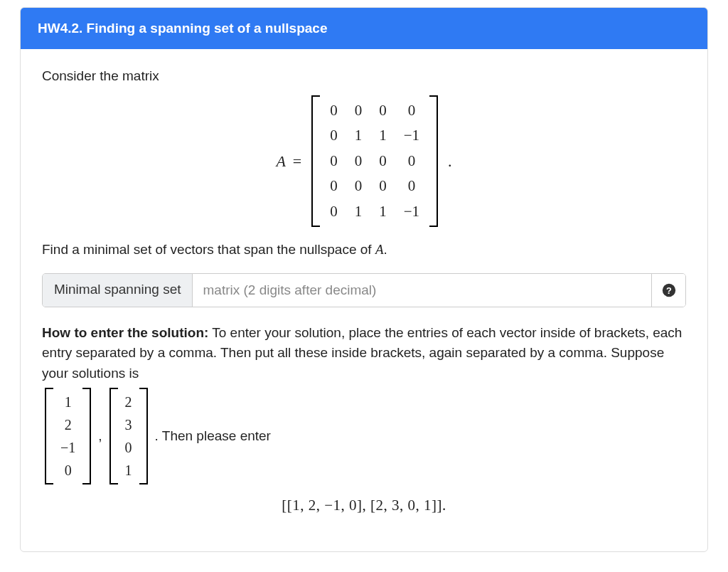 This screenshot has width=728, height=572. Describe the element at coordinates (668, 290) in the screenshot. I see `help-button: ?` at that location.